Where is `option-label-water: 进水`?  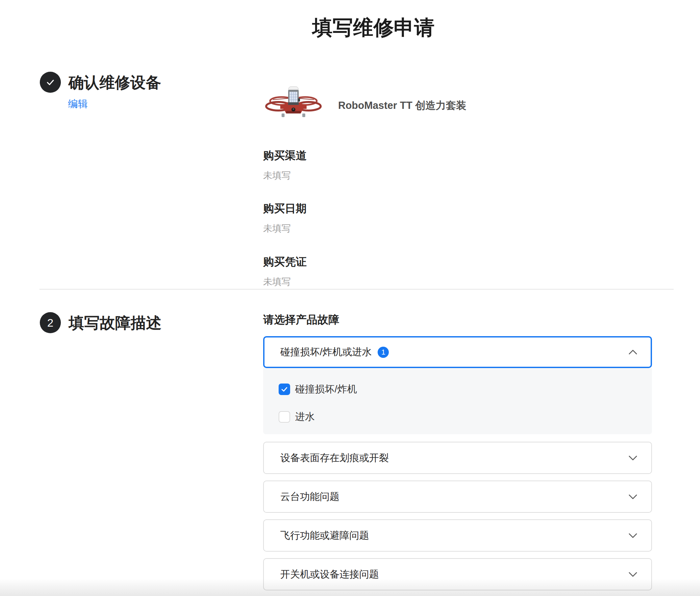 option-label-water: 进水 is located at coordinates (305, 417).